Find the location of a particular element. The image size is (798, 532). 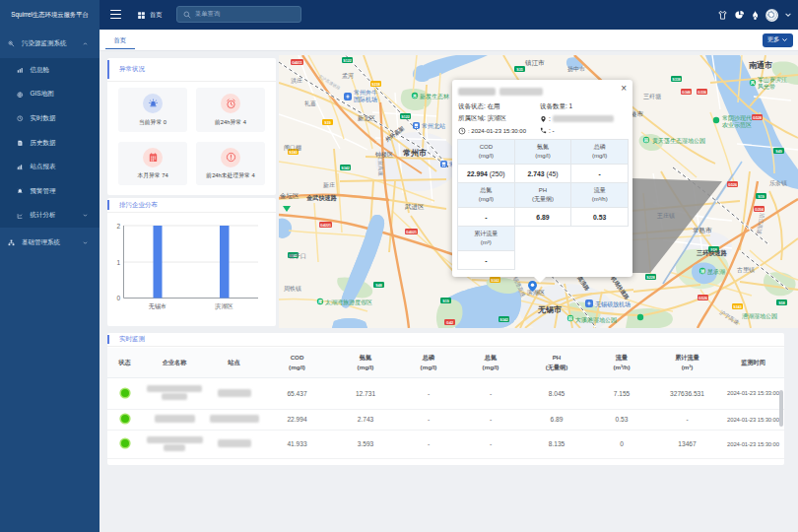

svg-text: 0 is located at coordinates (118, 298).